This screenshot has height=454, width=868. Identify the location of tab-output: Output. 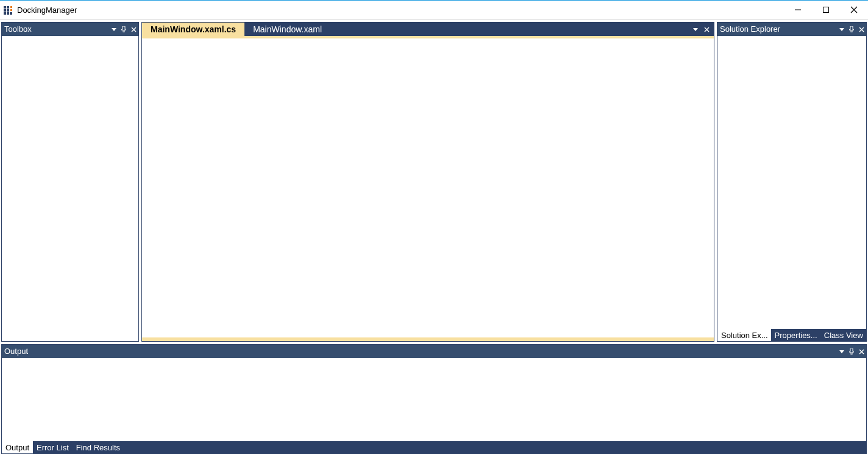
(17, 447).